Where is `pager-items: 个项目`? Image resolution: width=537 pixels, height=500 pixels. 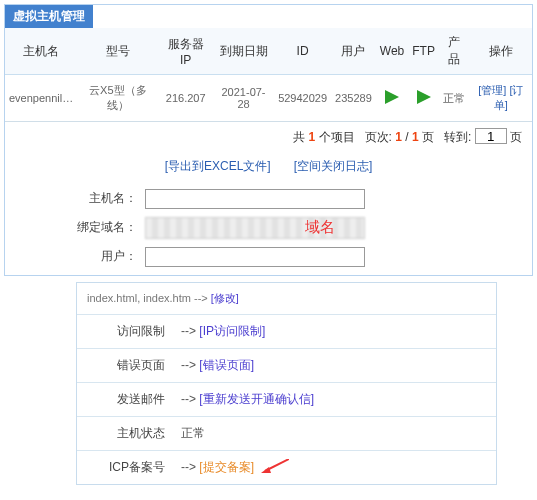 pager-items: 个项目 is located at coordinates (337, 137).